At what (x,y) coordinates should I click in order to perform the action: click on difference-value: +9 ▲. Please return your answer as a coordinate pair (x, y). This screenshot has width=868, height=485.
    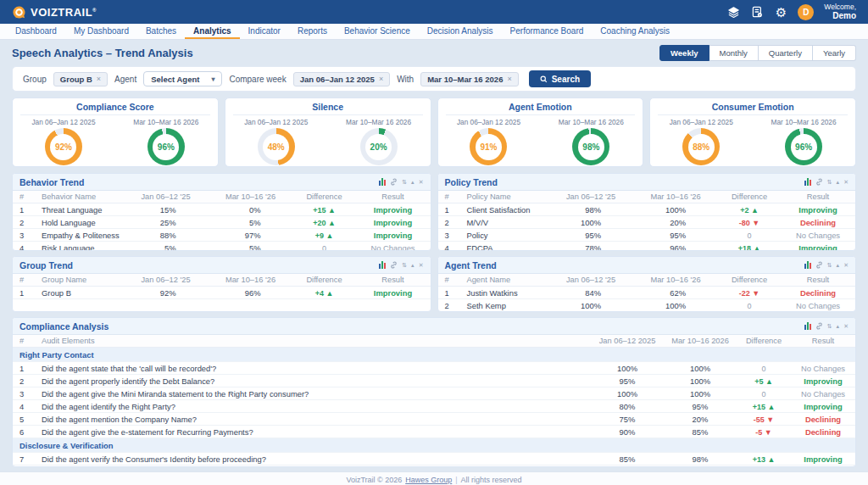
    Looking at the image, I should click on (325, 236).